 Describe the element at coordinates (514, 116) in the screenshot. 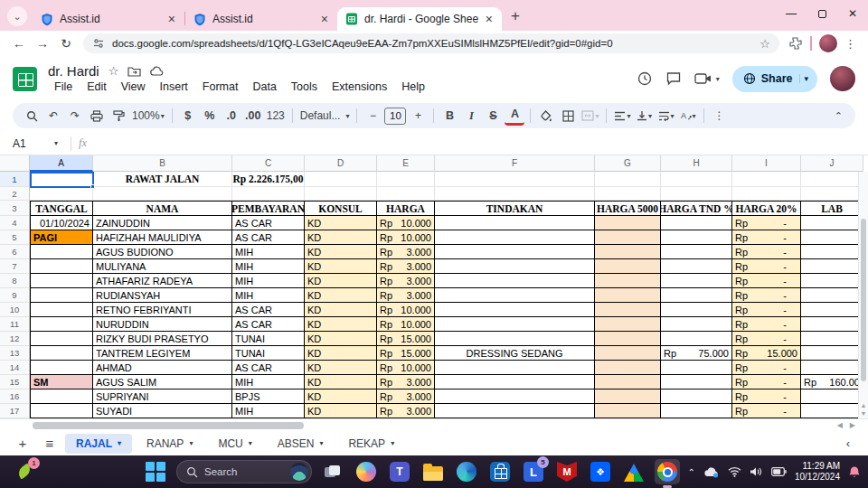

I see `text-color-icon: A` at that location.